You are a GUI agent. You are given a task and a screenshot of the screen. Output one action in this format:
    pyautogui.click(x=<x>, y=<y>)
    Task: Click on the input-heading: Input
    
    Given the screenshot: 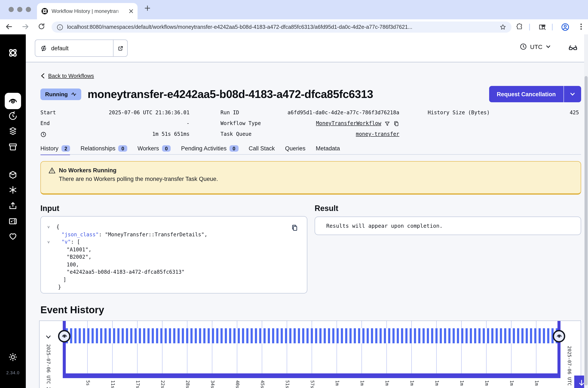 What is the action you would take?
    pyautogui.click(x=50, y=209)
    